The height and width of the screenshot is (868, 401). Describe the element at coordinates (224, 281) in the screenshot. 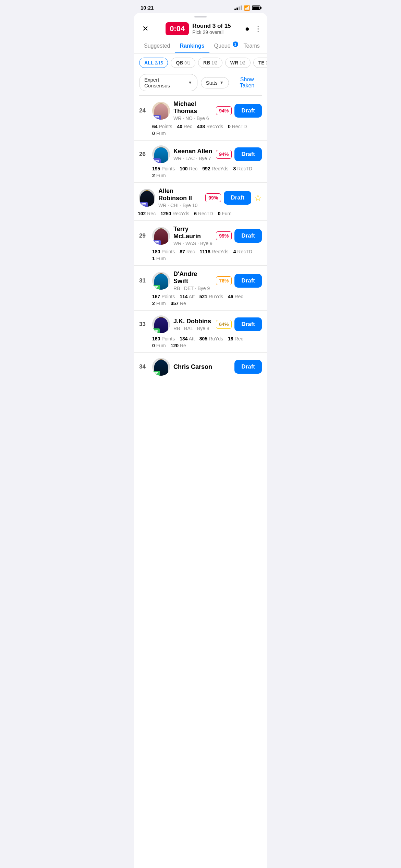

I see `draft-pct-badge: 76%` at that location.